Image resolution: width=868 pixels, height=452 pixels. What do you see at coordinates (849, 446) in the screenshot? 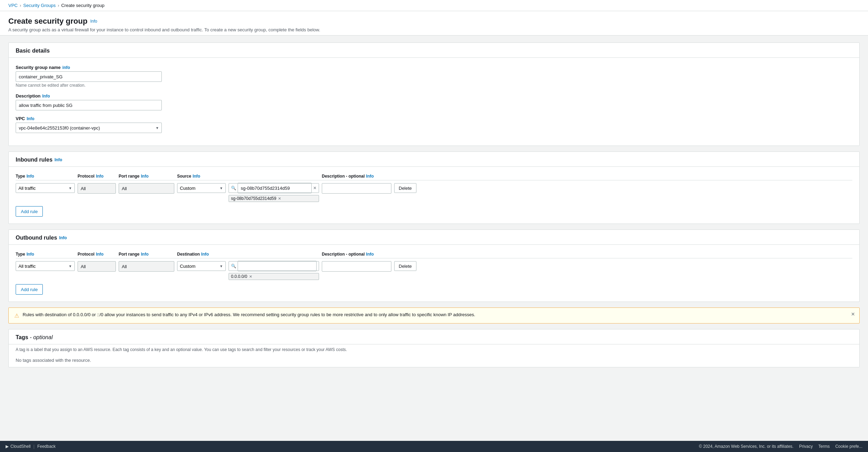
I see `cookie-link: Cookie prefe...` at bounding box center [849, 446].